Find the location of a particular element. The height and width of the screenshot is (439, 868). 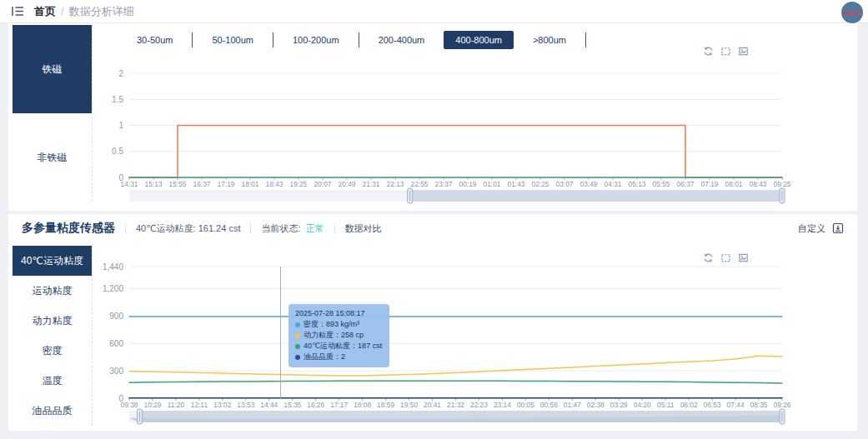

tooltip-item: 动力粘度：258 cp is located at coordinates (339, 335).